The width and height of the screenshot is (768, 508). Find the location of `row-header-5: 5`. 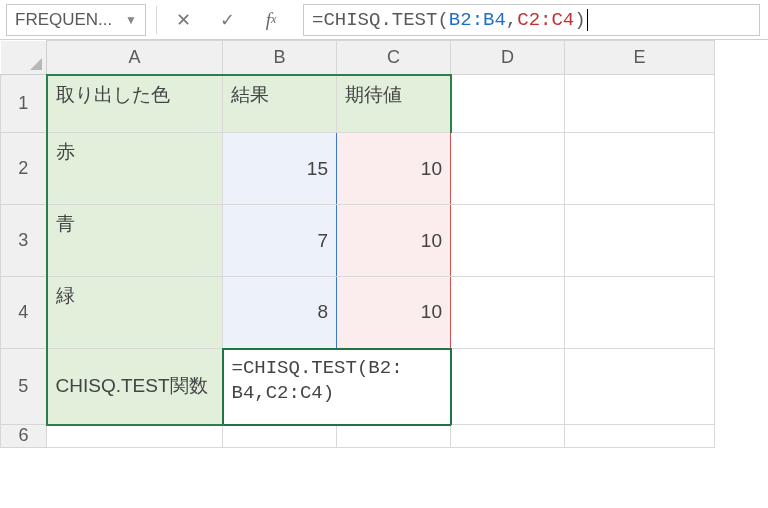

row-header-5: 5 is located at coordinates (24, 387).